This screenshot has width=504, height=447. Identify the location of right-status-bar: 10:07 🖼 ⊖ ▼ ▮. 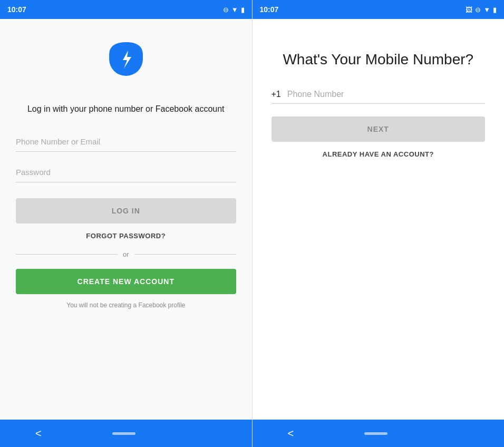
(379, 9).